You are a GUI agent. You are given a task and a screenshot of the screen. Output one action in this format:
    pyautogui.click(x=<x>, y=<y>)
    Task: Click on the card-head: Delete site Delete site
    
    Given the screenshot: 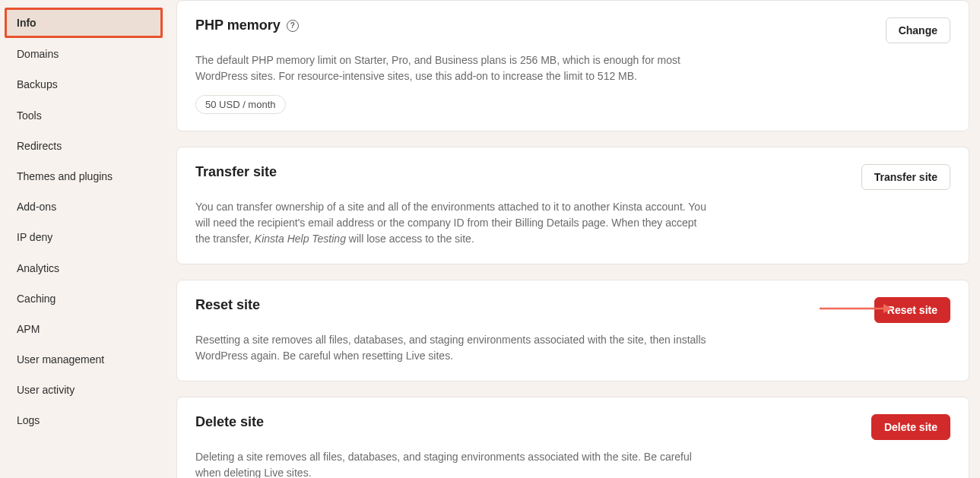 What is the action you would take?
    pyautogui.click(x=573, y=427)
    